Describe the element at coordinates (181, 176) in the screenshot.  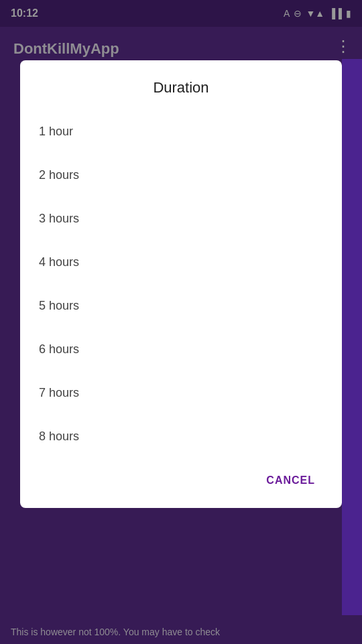
I see `duration-option-2: 2 hours` at that location.